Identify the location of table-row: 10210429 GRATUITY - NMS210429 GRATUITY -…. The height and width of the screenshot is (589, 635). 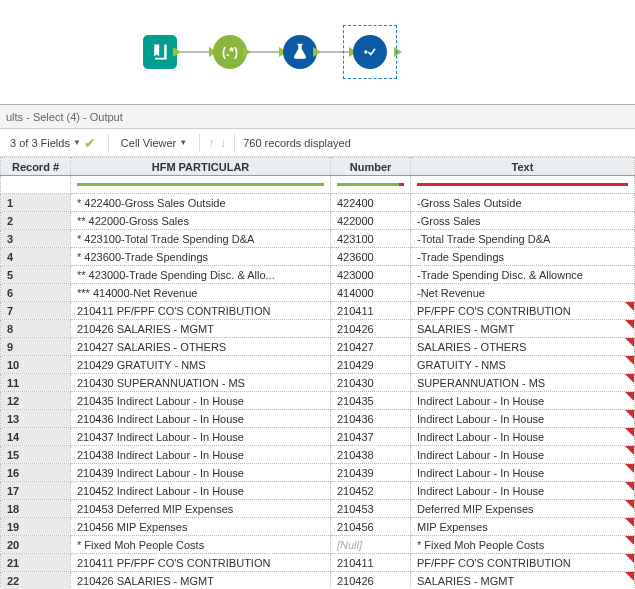
(318, 365).